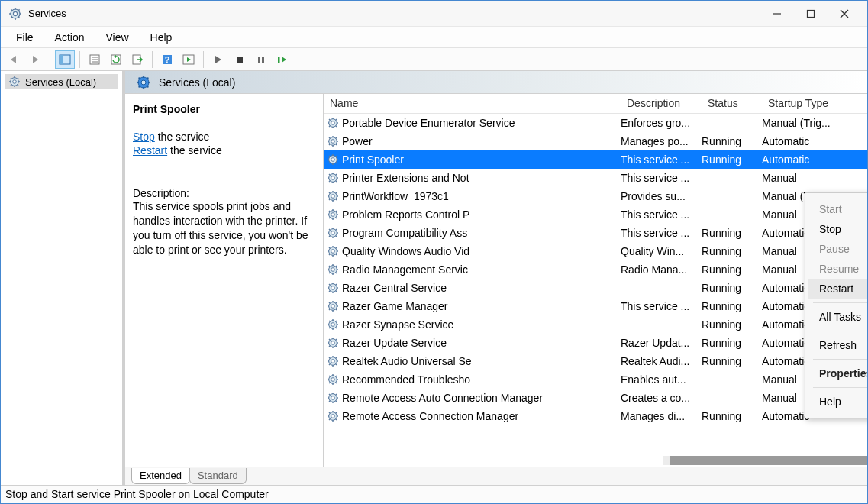 The image size is (868, 504). Describe the element at coordinates (150, 150) in the screenshot. I see `restart-link: Restart` at that location.